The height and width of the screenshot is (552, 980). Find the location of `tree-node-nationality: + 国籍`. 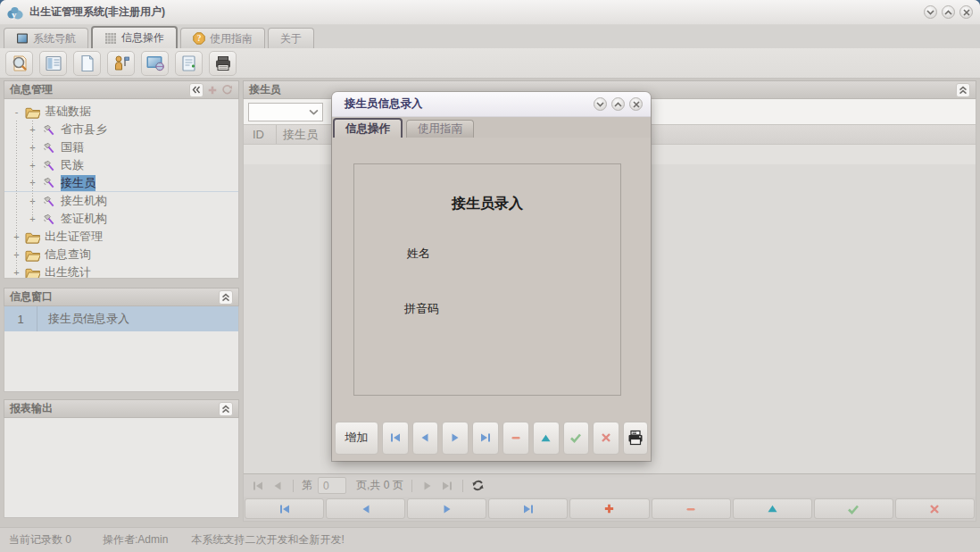

tree-node-nationality: + 国籍 is located at coordinates (121, 147).